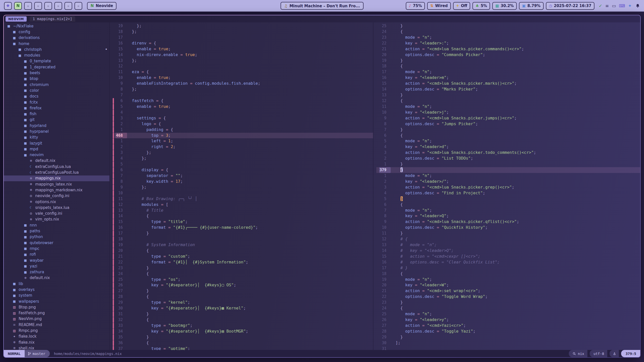 The image size is (644, 362). I want to click on tree-item: ⚙vale_config.ini, so click(57, 214).